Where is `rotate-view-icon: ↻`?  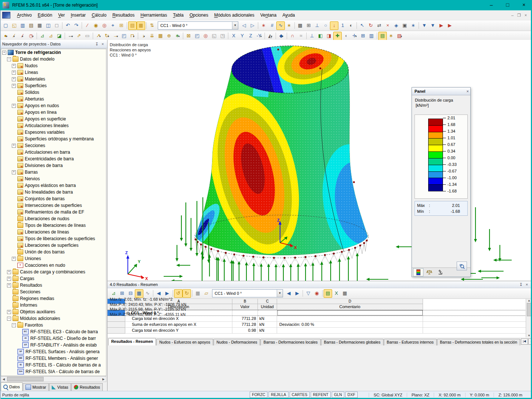 rotate-view-icon: ↻ is located at coordinates (371, 26).